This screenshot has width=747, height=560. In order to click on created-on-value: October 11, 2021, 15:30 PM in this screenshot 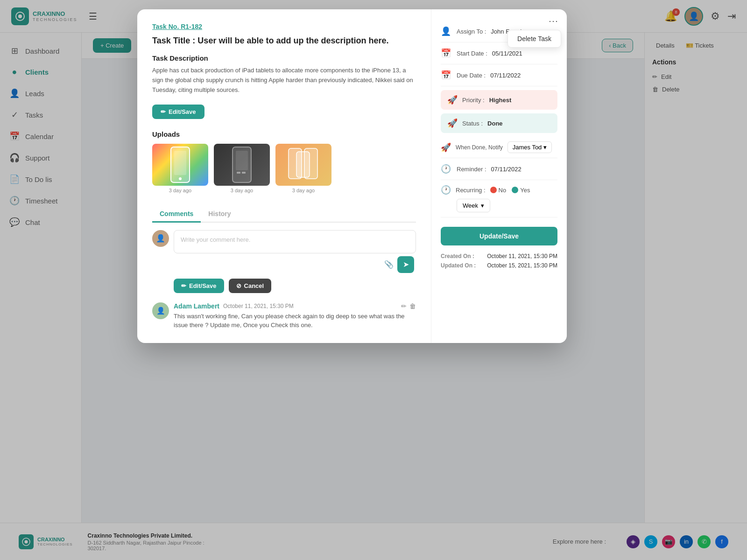, I will do `click(522, 256)`.